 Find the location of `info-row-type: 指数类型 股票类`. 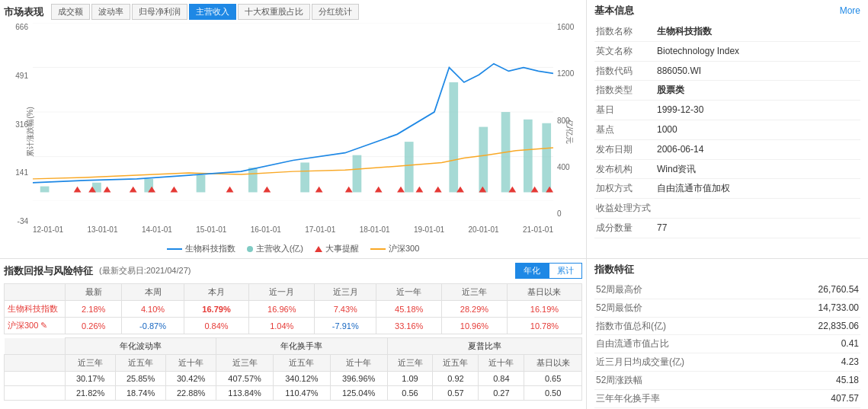

info-row-type: 指数类型 股票类 is located at coordinates (727, 91).